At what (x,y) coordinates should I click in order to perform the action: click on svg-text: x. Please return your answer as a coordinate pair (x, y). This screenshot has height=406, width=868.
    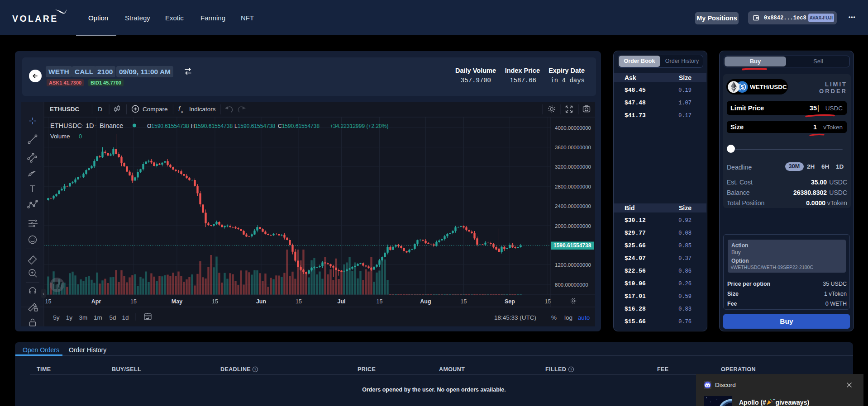
    Looking at the image, I should click on (182, 112).